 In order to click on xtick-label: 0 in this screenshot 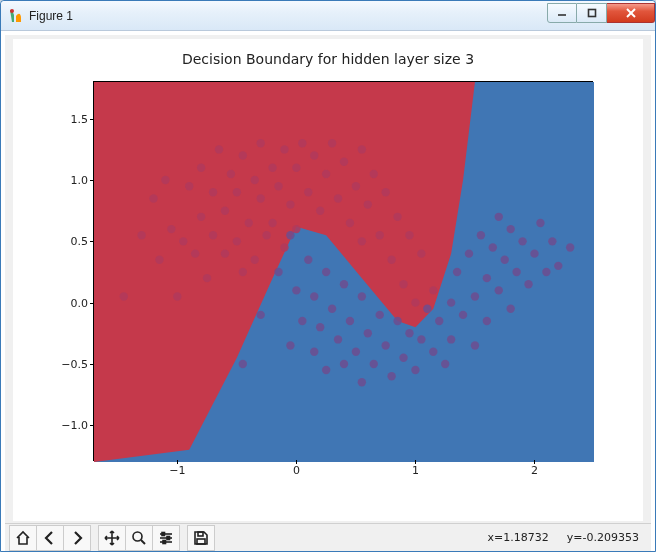, I will do `click(296, 470)`.